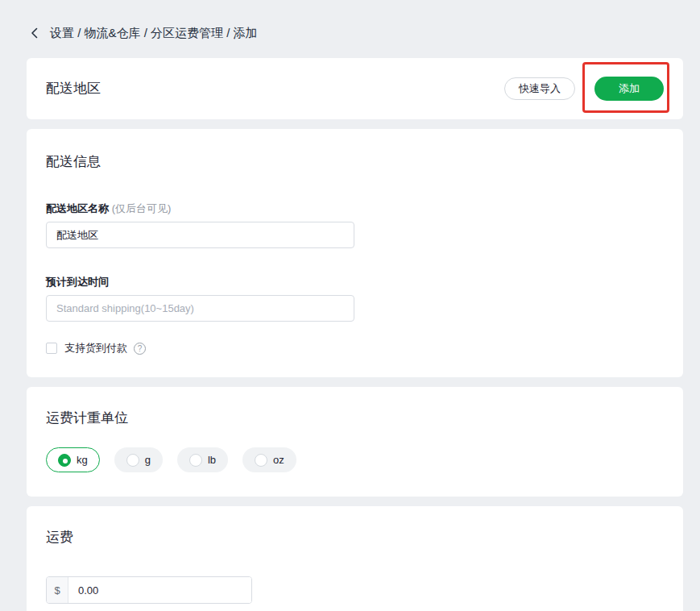 Image resolution: width=700 pixels, height=611 pixels. I want to click on header-card: 配送地区 快速导入 添加, so click(354, 89).